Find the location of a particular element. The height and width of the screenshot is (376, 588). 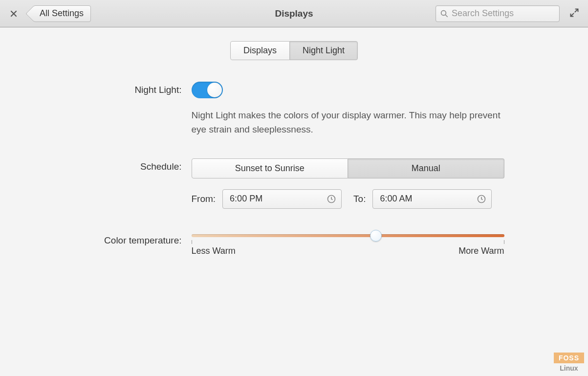

schedule-selector: Sunset to Sunrise Manual is located at coordinates (348, 168).